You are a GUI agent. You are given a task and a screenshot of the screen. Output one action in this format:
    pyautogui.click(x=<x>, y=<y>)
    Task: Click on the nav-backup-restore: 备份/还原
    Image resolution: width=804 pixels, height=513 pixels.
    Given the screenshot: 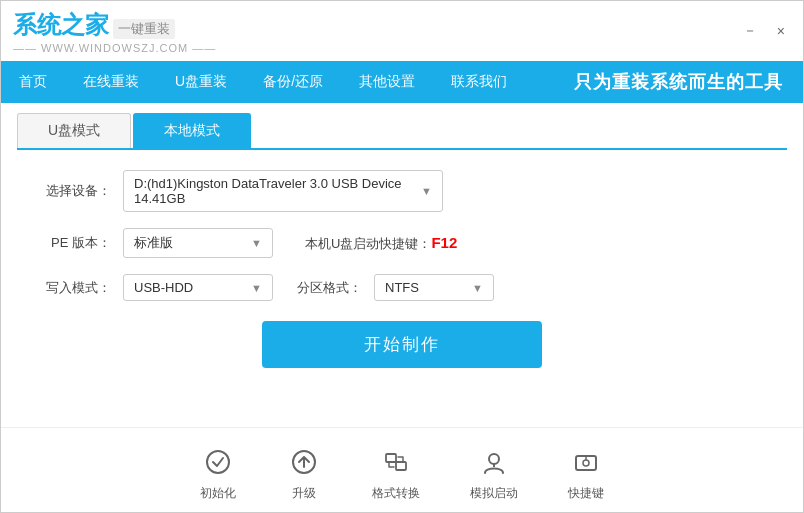 What is the action you would take?
    pyautogui.click(x=293, y=82)
    